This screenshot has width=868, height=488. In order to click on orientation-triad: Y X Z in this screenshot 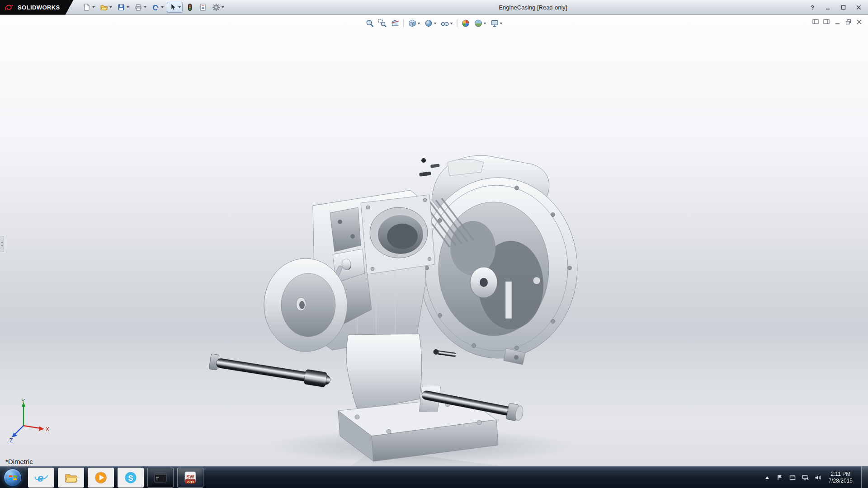, I will do `click(31, 421)`.